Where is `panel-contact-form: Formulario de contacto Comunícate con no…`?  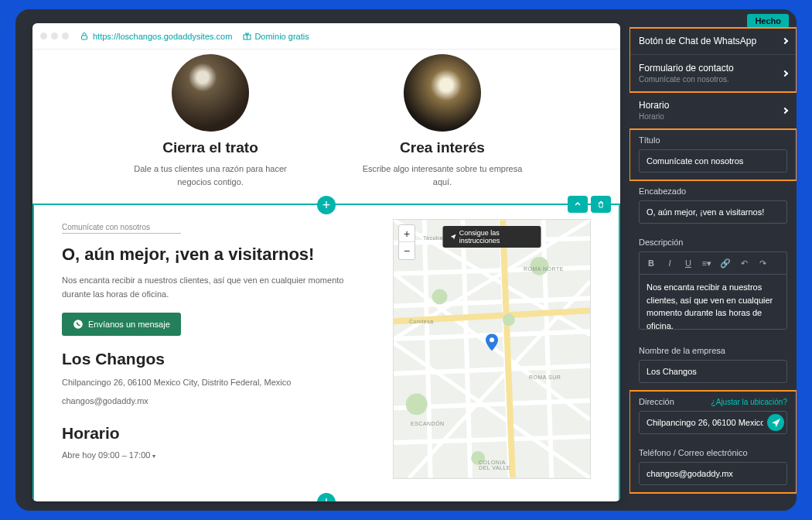
panel-contact-form: Formulario de contacto Comunícate con no… is located at coordinates (713, 74).